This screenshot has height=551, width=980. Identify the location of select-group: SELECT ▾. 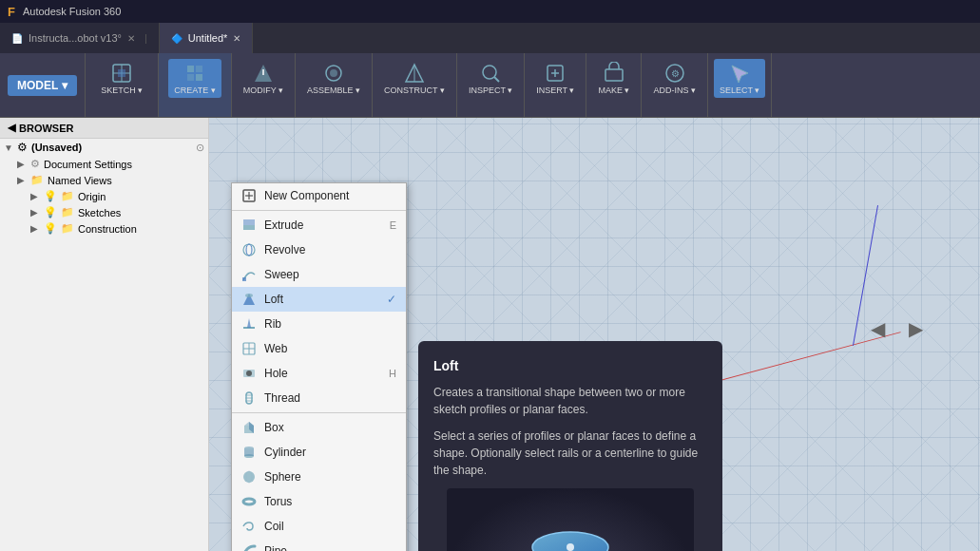
(740, 86).